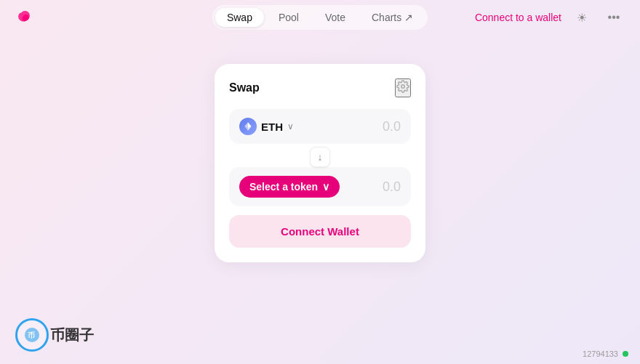 Image resolution: width=640 pixels, height=364 pixels. What do you see at coordinates (55, 335) in the screenshot?
I see `watermark: 币 币圈子` at bounding box center [55, 335].